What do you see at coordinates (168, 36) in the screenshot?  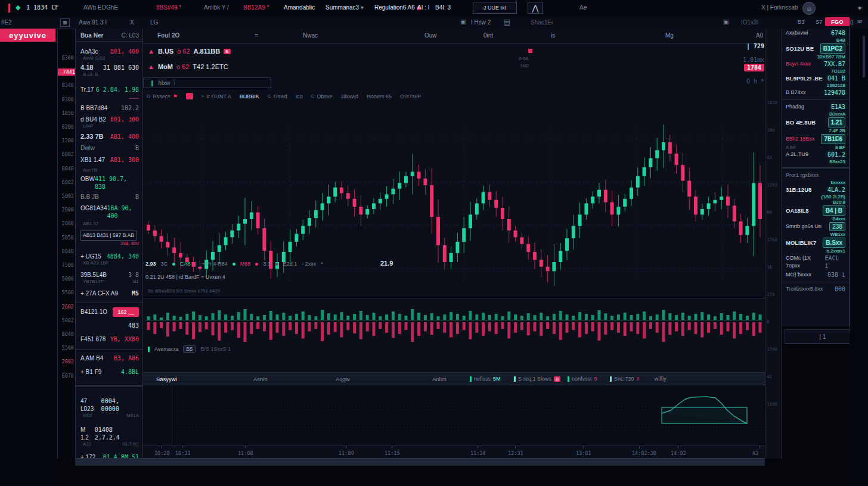 I see `chart-header-item: Foul 2O` at bounding box center [168, 36].